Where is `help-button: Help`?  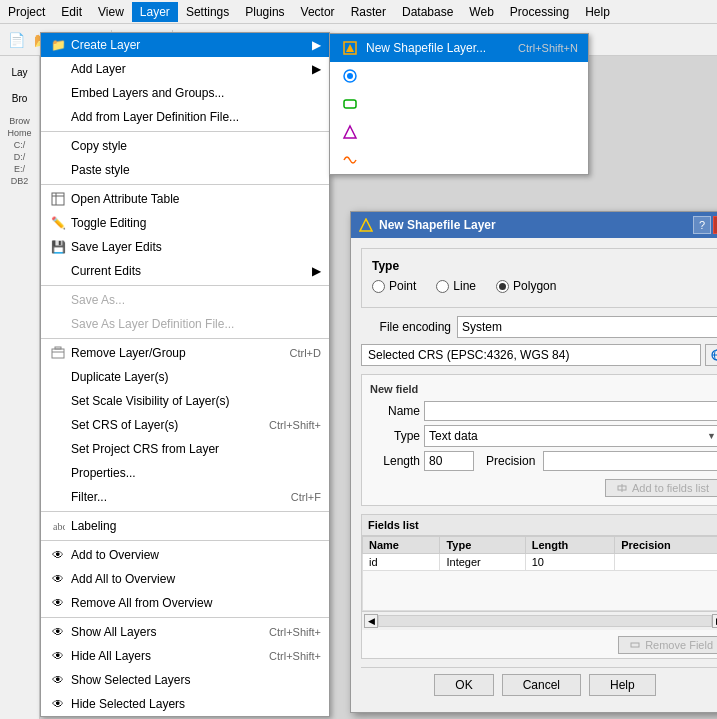
help-button: Help is located at coordinates (622, 685).